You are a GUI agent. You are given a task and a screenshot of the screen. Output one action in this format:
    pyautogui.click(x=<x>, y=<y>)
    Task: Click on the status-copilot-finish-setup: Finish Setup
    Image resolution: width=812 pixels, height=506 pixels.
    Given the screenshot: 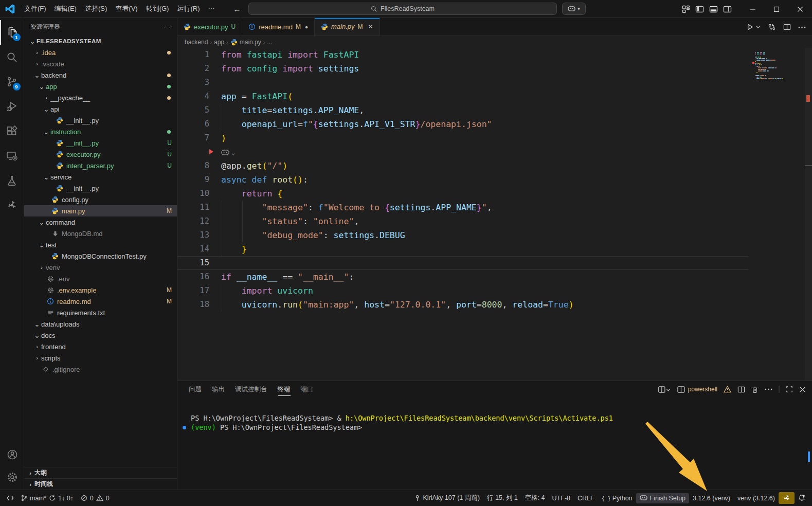 What is the action you would take?
    pyautogui.click(x=662, y=498)
    